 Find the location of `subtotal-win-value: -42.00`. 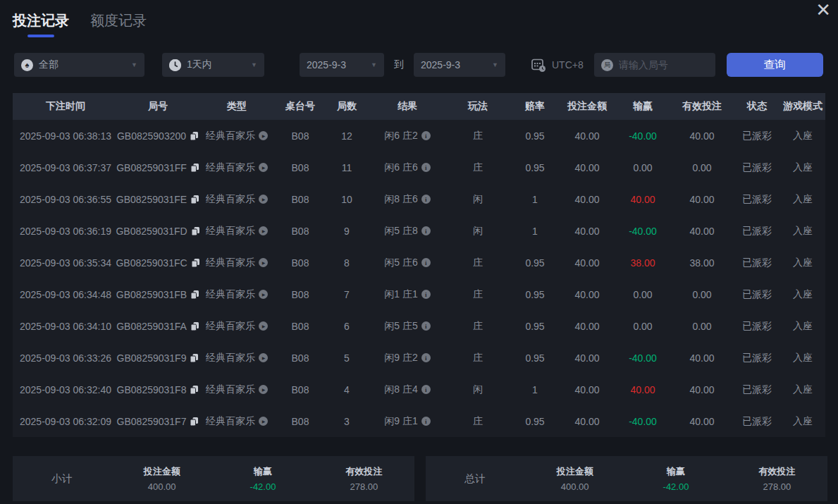

subtotal-win-value: -42.00 is located at coordinates (262, 486).